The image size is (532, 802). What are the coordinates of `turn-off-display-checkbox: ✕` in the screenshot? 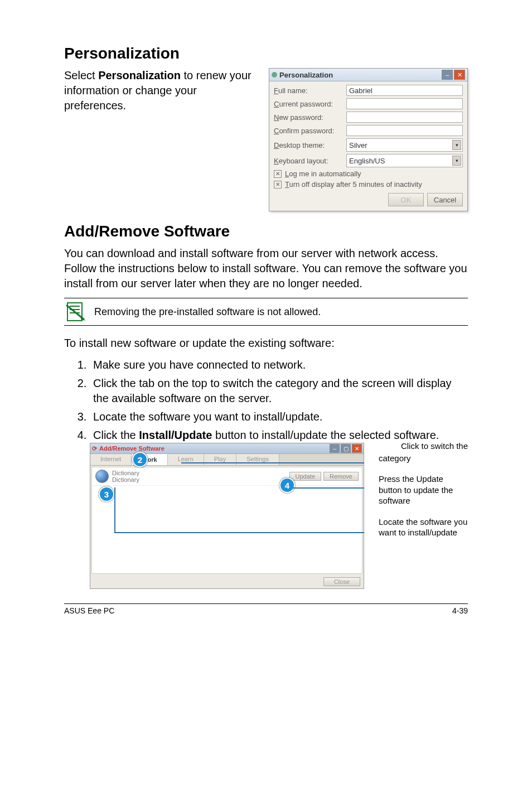 It's located at (278, 185).